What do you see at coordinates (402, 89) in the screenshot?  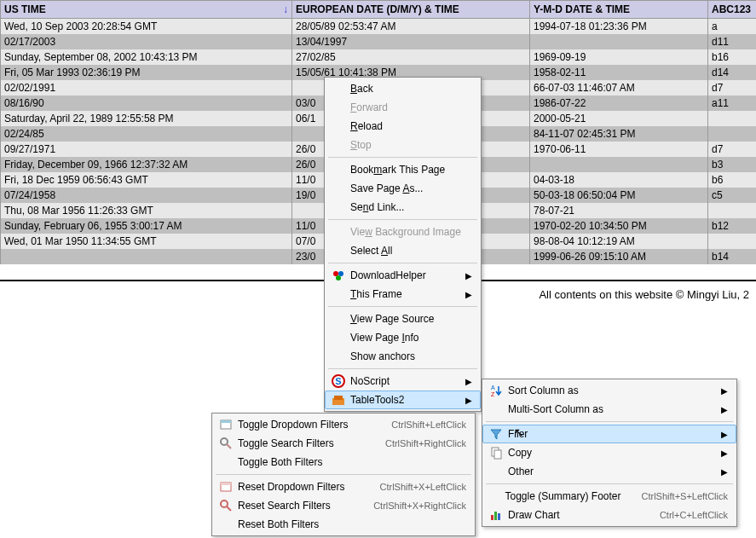 I see `ctx-back: Back` at bounding box center [402, 89].